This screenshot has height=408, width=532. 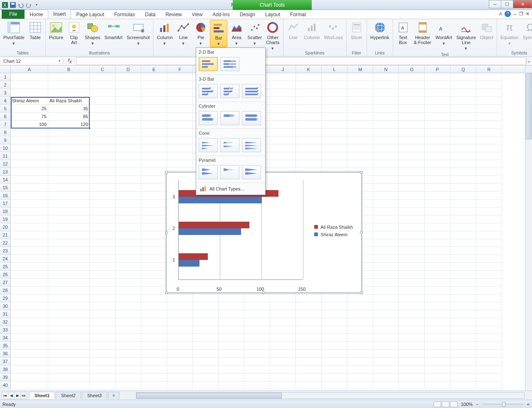 What do you see at coordinates (221, 14) in the screenshot?
I see `tab-addins: Add-Ins` at bounding box center [221, 14].